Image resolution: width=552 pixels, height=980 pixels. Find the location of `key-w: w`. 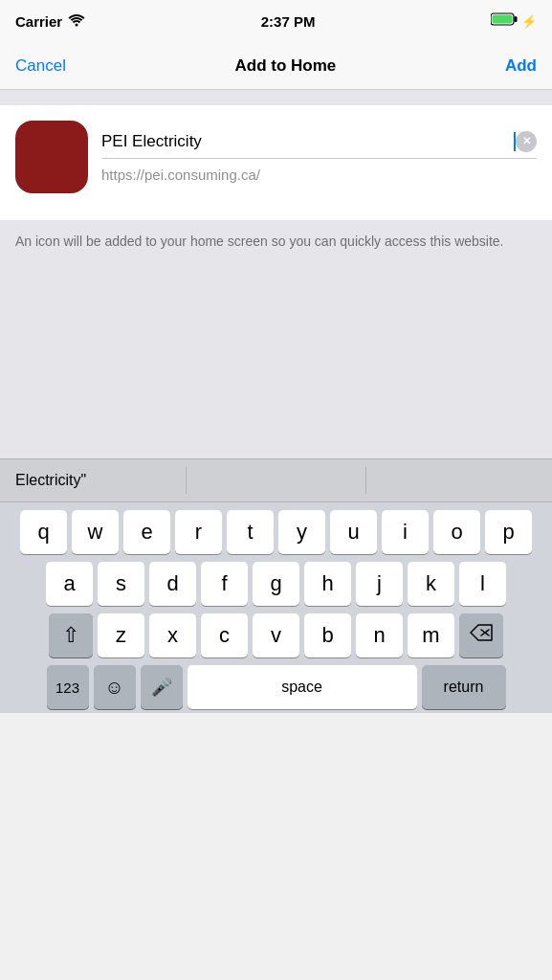

key-w: w is located at coordinates (96, 532).